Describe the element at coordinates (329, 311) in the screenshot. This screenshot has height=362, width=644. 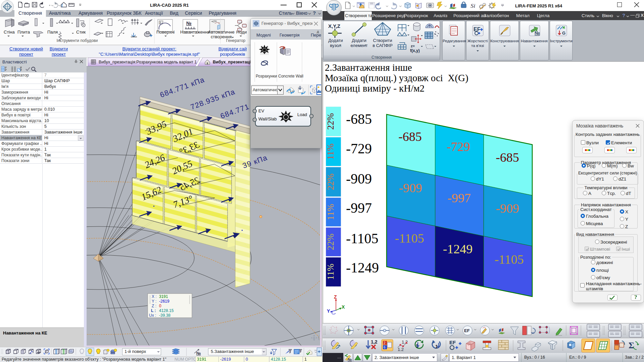
I see `svg-text: Y` at that location.